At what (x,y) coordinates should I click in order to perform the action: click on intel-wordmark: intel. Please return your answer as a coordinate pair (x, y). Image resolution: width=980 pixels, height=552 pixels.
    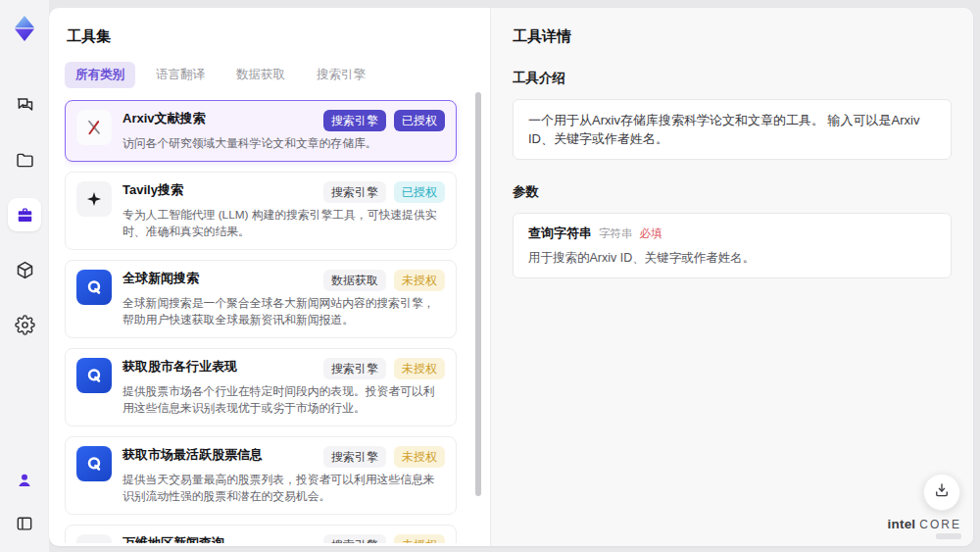
    Looking at the image, I should click on (902, 524).